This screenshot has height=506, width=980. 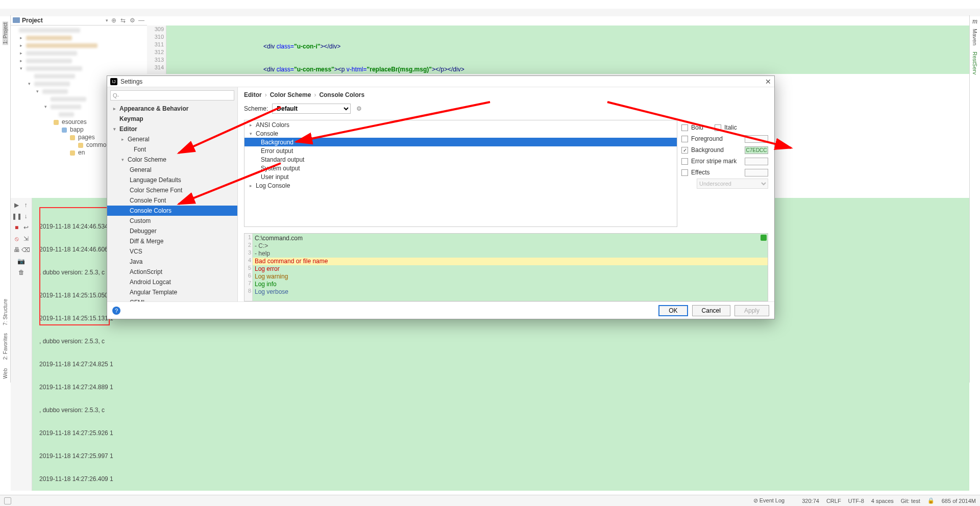 I want to click on exit-icon: ⦸, so click(x=17, y=239).